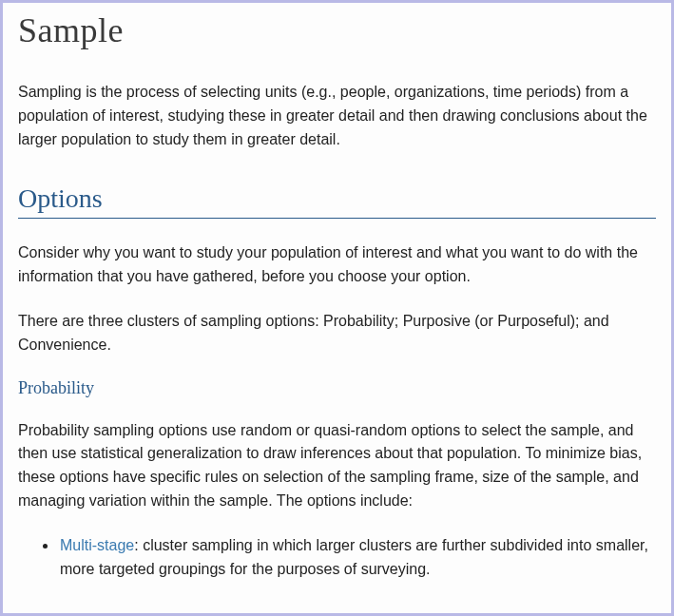 The image size is (674, 616). What do you see at coordinates (337, 202) in the screenshot?
I see `options-heading: Options` at bounding box center [337, 202].